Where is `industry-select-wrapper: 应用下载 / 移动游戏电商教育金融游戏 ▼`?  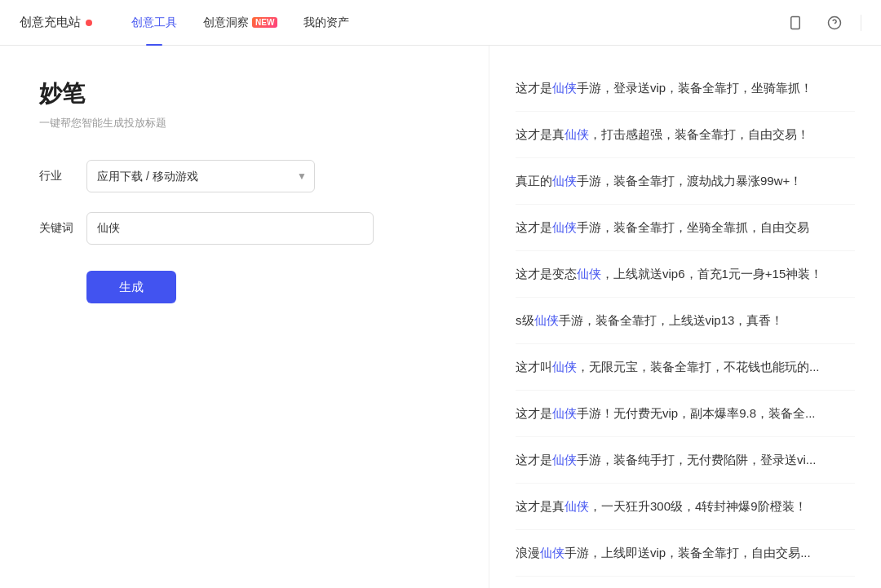 industry-select-wrapper: 应用下载 / 移动游戏电商教育金融游戏 ▼ is located at coordinates (201, 176).